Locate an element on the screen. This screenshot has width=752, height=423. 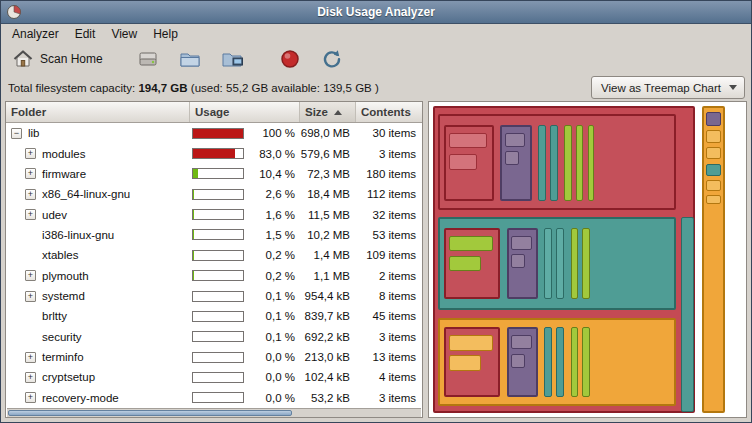
scan-remote-folder-button is located at coordinates (233, 59).